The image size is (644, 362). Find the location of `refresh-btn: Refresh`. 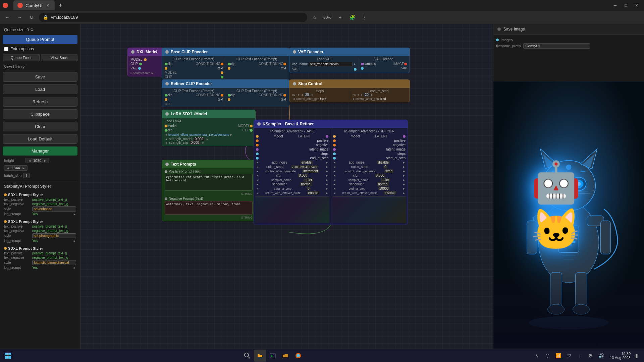

refresh-btn: Refresh is located at coordinates (40, 102).